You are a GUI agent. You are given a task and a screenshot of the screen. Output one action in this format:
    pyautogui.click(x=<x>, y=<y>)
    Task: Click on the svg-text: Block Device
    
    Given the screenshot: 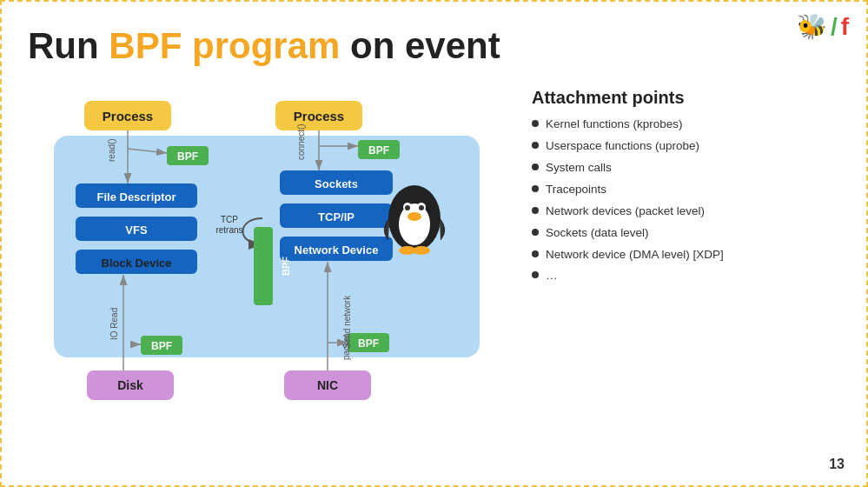 What is the action you would take?
    pyautogui.click(x=137, y=263)
    